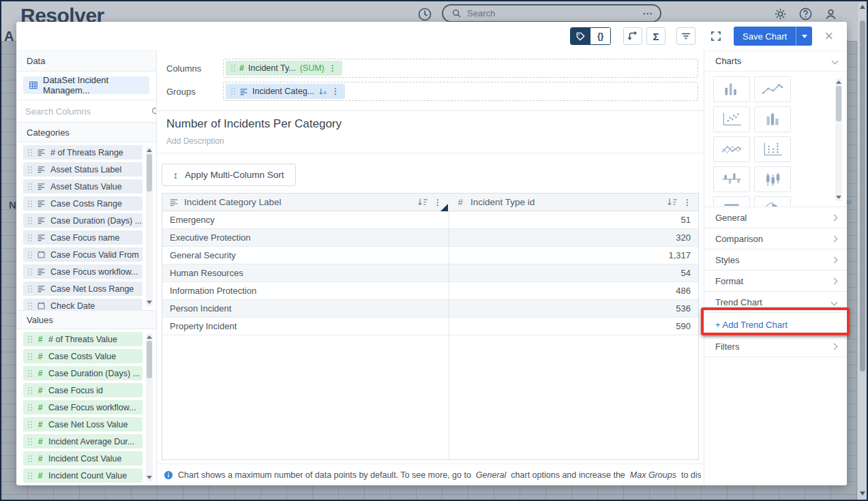 The height and width of the screenshot is (501, 868). What do you see at coordinates (573, 202) in the screenshot?
I see `table-header-type-id: # Incident Type id ⋮` at bounding box center [573, 202].